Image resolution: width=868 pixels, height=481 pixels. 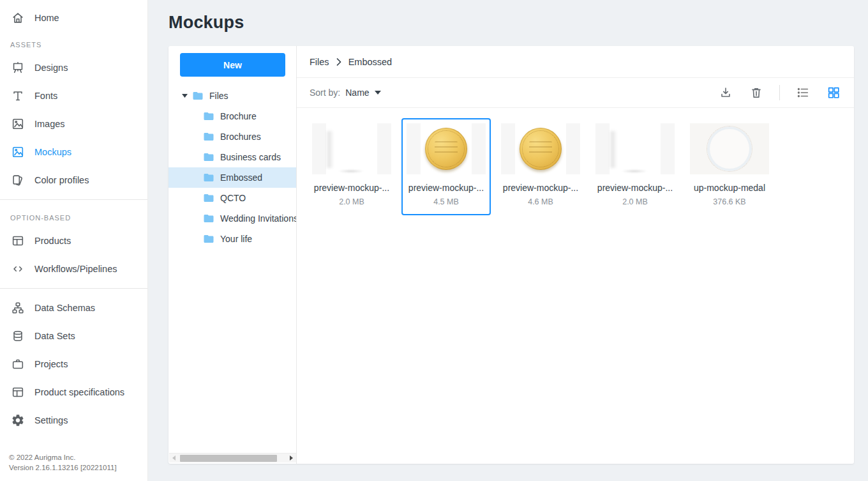 What do you see at coordinates (232, 239) in the screenshot?
I see `tree-item-your-life: Your life` at bounding box center [232, 239].